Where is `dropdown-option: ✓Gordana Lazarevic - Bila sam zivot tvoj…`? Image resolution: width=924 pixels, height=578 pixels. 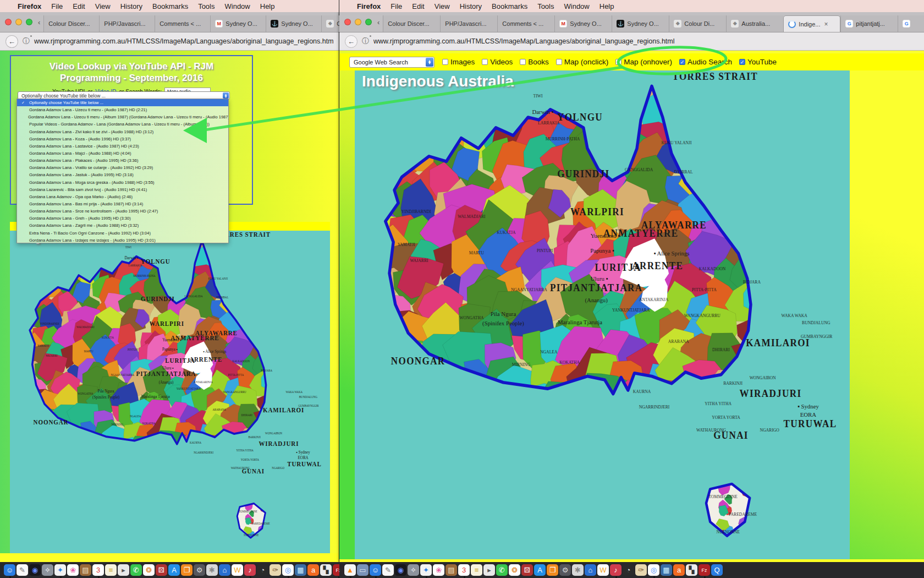 dropdown-option: ✓Gordana Lazarevic - Bila sam zivot tvoj… is located at coordinates (123, 189).